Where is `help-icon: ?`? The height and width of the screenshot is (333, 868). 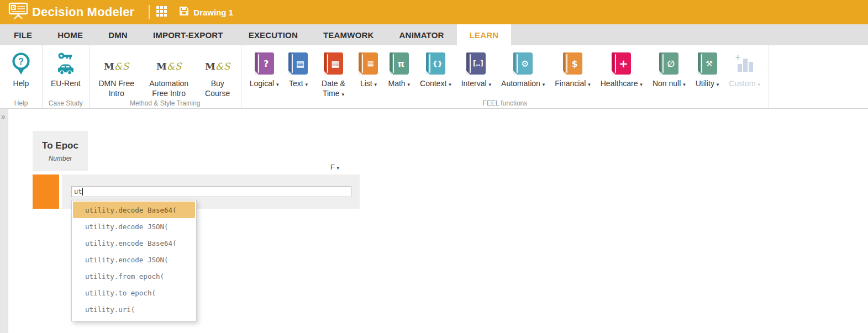 help-icon: ? is located at coordinates (21, 64).